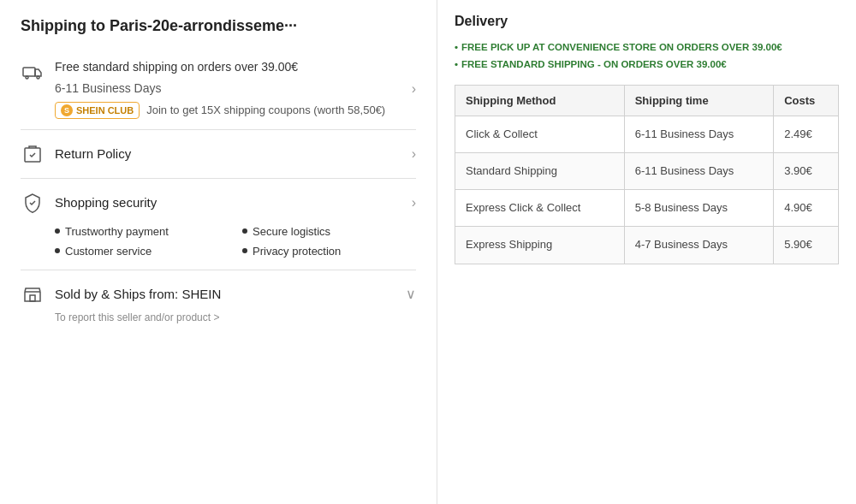 Image resolution: width=856 pixels, height=504 pixels. Describe the element at coordinates (806, 209) in the screenshot. I see `cost-express-click: 4.90€` at that location.